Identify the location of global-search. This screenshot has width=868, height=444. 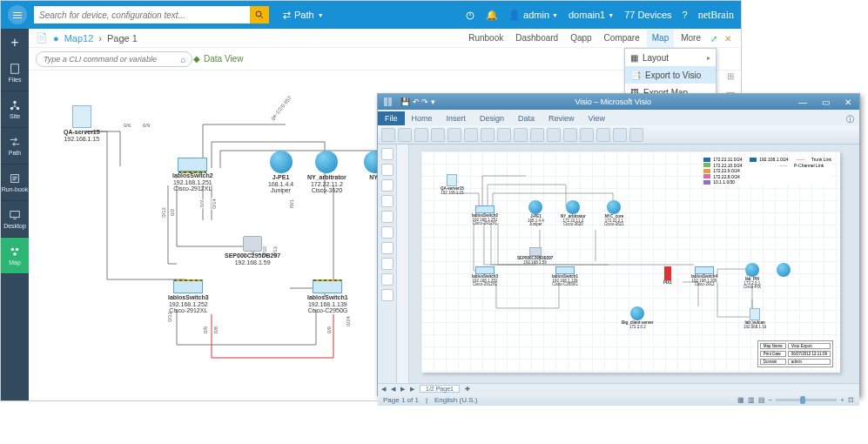
(151, 15).